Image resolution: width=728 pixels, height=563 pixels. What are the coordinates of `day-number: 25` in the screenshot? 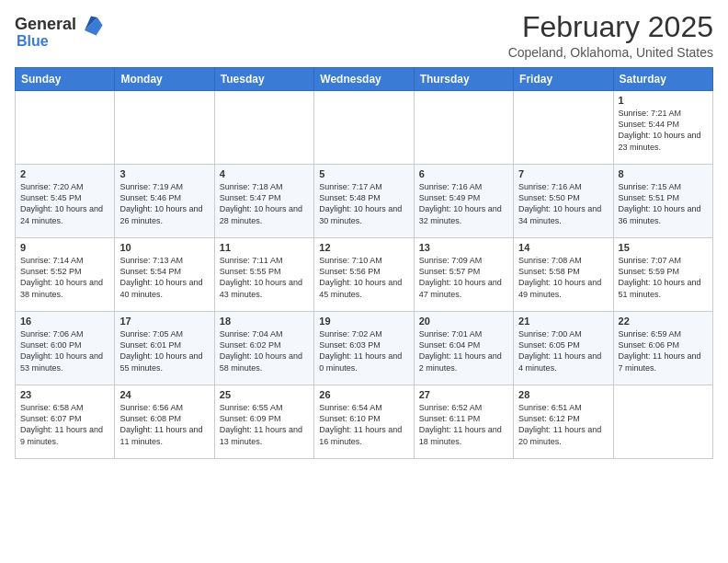 It's located at (265, 395).